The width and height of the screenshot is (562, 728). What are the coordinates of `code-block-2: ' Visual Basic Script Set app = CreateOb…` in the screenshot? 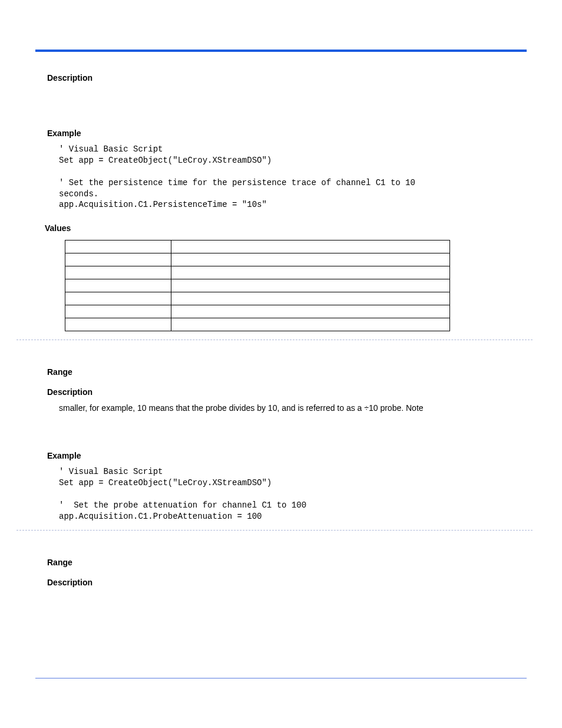 It's located at (287, 494).